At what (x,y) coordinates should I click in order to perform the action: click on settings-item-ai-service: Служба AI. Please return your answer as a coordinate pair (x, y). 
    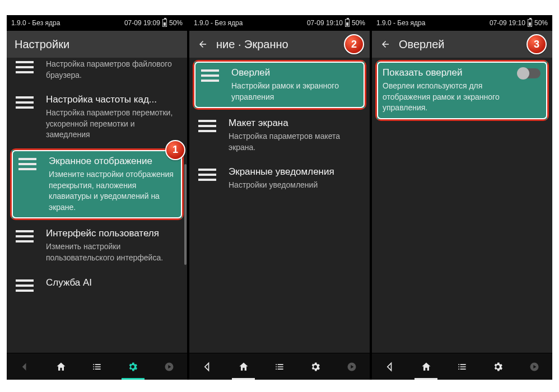
    Looking at the image, I should click on (97, 284).